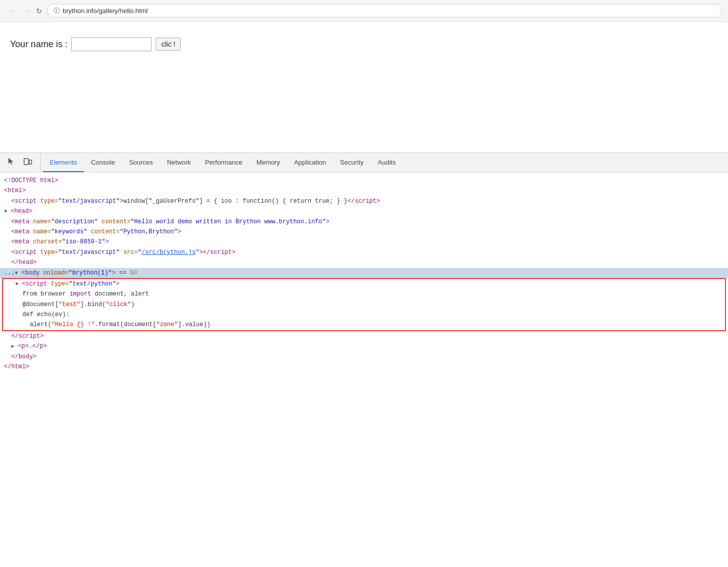  Describe the element at coordinates (364, 367) in the screenshot. I see `code-line-html-close: </html>` at that location.